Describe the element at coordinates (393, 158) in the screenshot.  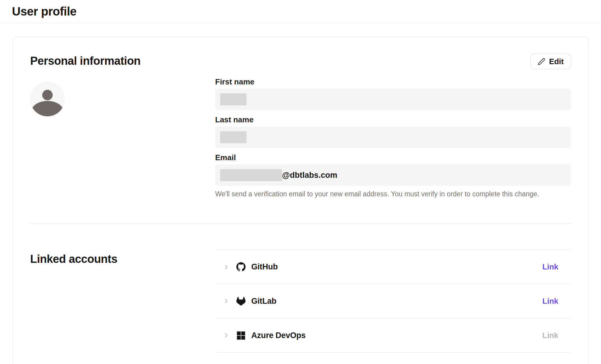
I see `email-label: Email` at that location.